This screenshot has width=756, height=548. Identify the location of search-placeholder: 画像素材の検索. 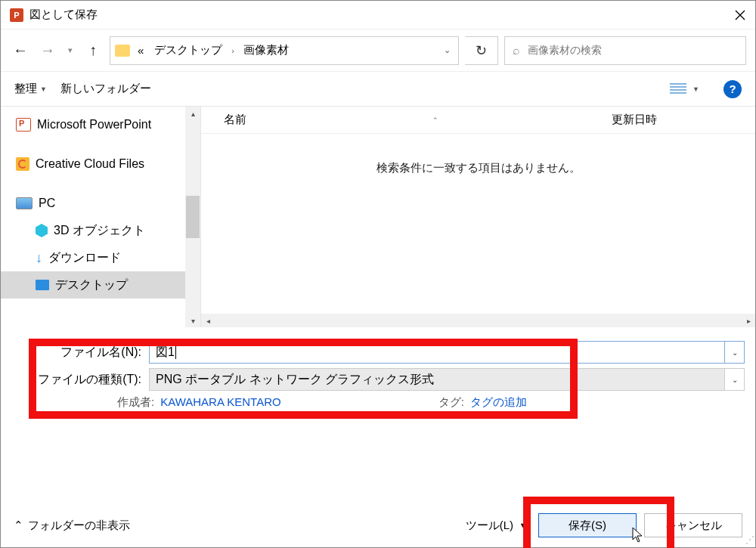
(565, 51).